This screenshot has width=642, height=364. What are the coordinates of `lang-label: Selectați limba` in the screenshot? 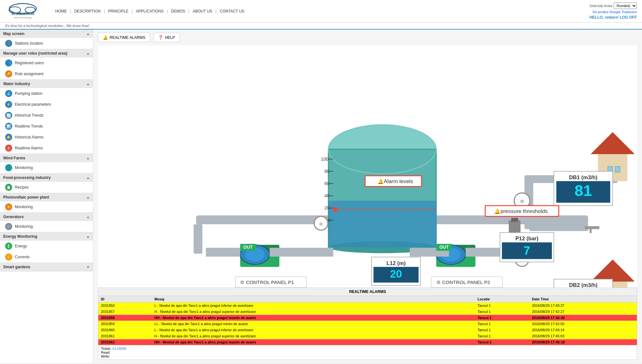 It's located at (601, 6).